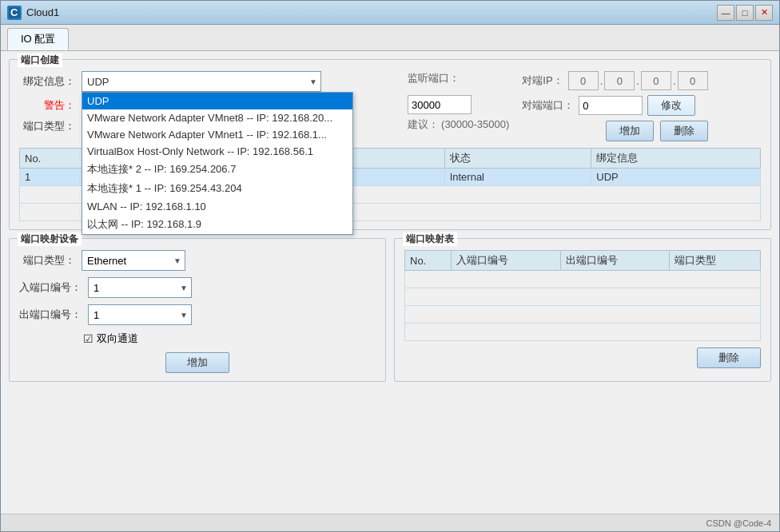  I want to click on map-col-in: 入端口编号, so click(507, 260).